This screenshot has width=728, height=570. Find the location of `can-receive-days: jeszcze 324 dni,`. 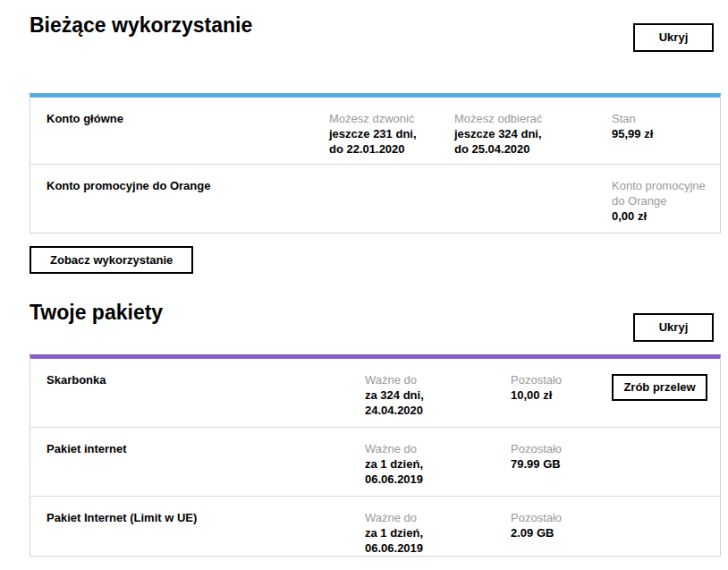

can-receive-days: jeszcze 324 dni, is located at coordinates (527, 134).